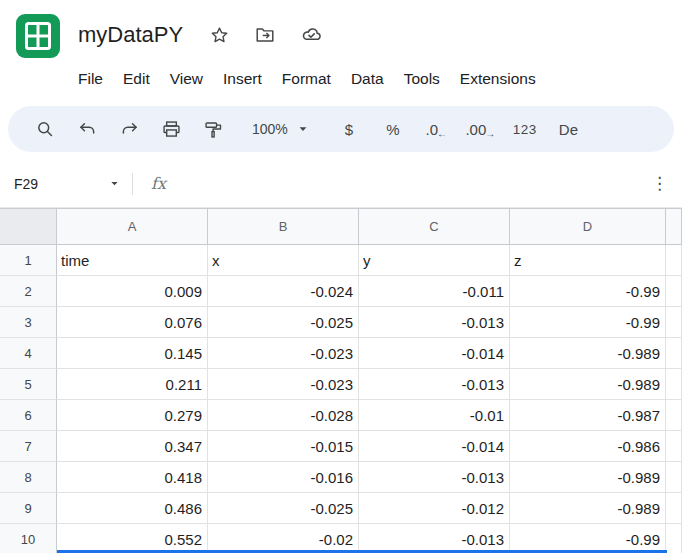  I want to click on row-number: 9, so click(28, 508).